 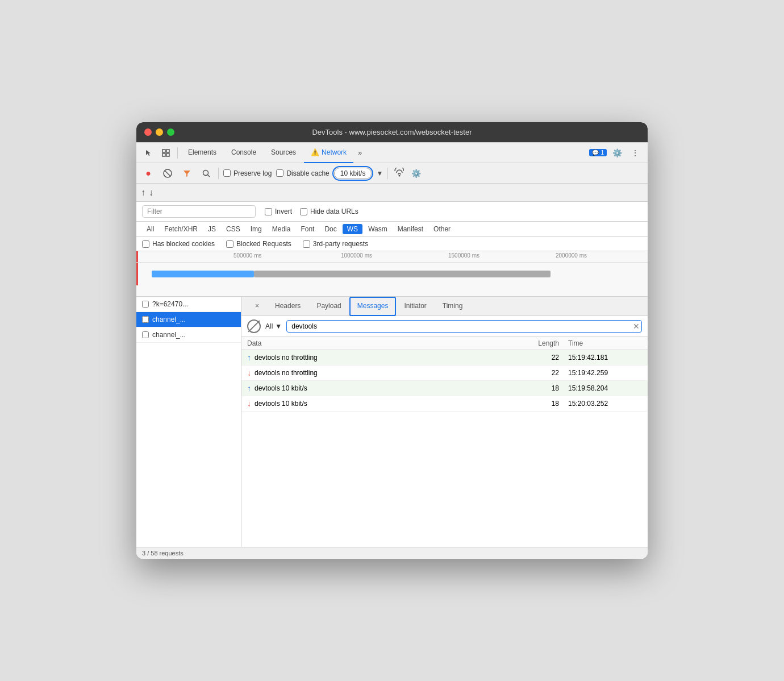 I want to click on initiator-tab: Initiator, so click(x=415, y=306).